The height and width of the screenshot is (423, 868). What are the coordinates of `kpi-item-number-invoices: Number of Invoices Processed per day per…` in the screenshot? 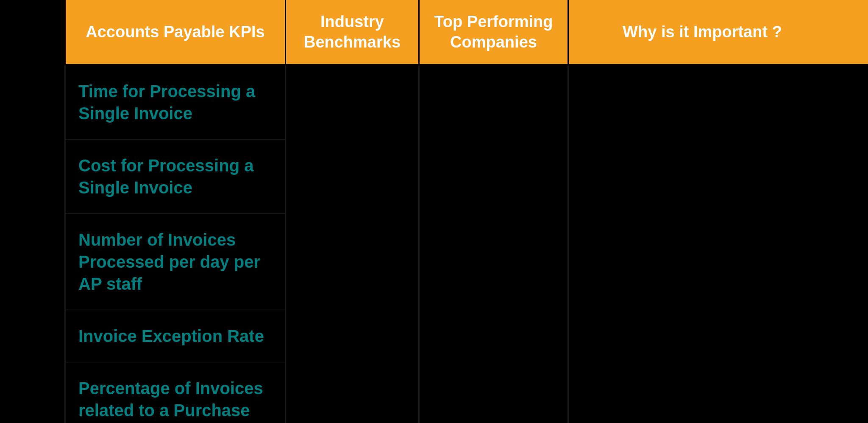 It's located at (175, 262).